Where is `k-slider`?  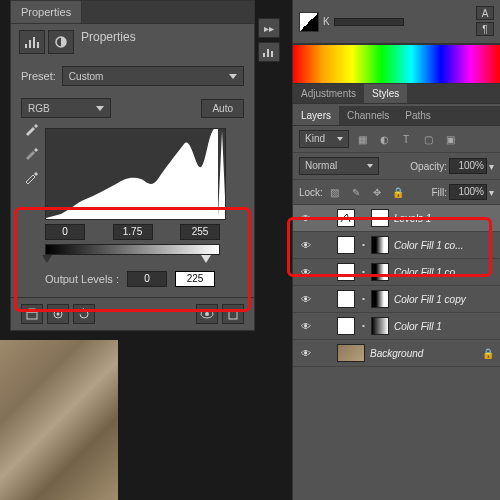
k-slider is located at coordinates (369, 22).